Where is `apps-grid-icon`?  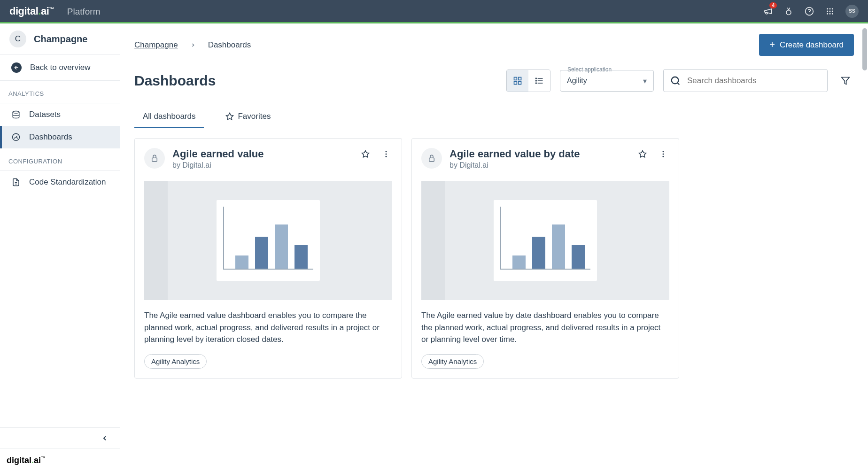
apps-grid-icon is located at coordinates (830, 11).